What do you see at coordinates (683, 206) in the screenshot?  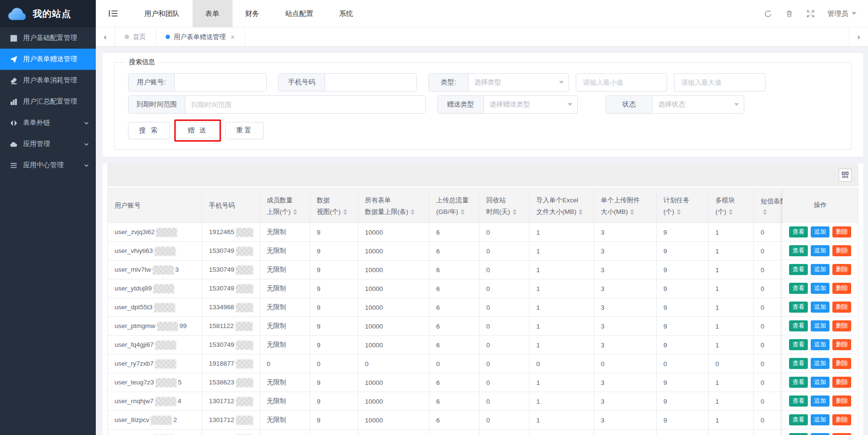 I see `column-header: 计划任务(个)` at bounding box center [683, 206].